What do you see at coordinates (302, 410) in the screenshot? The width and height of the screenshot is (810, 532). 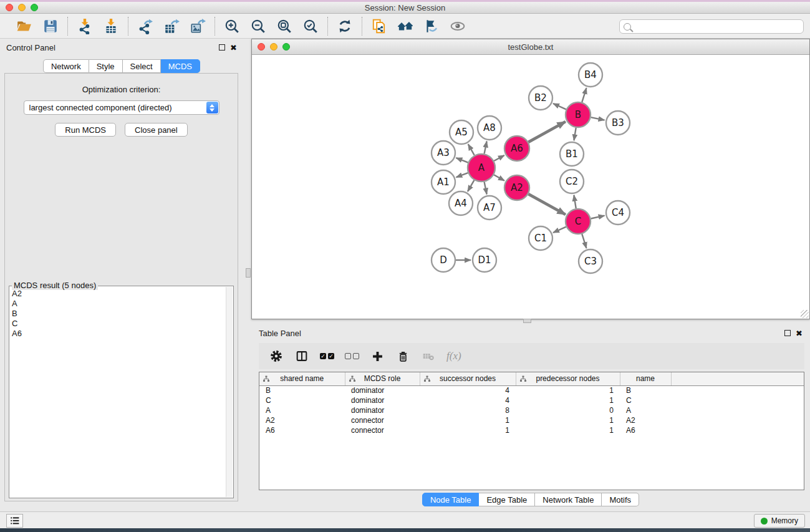 I see `table-cell: A` at bounding box center [302, 410].